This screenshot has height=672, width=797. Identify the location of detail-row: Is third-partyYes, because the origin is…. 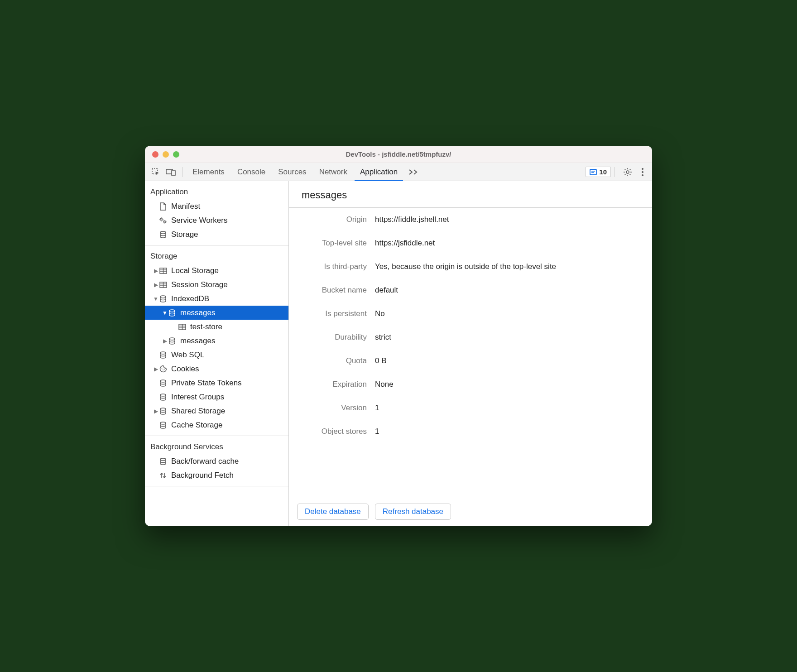
(471, 267).